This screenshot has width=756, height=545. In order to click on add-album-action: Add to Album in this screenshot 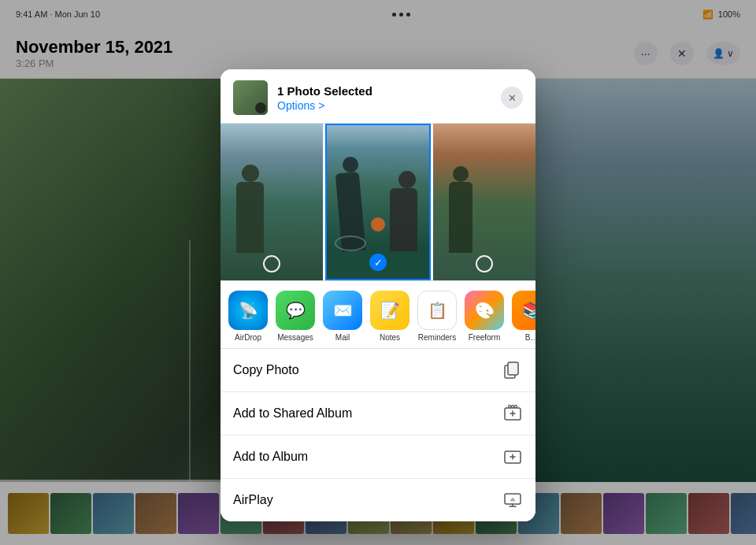, I will do `click(378, 457)`.